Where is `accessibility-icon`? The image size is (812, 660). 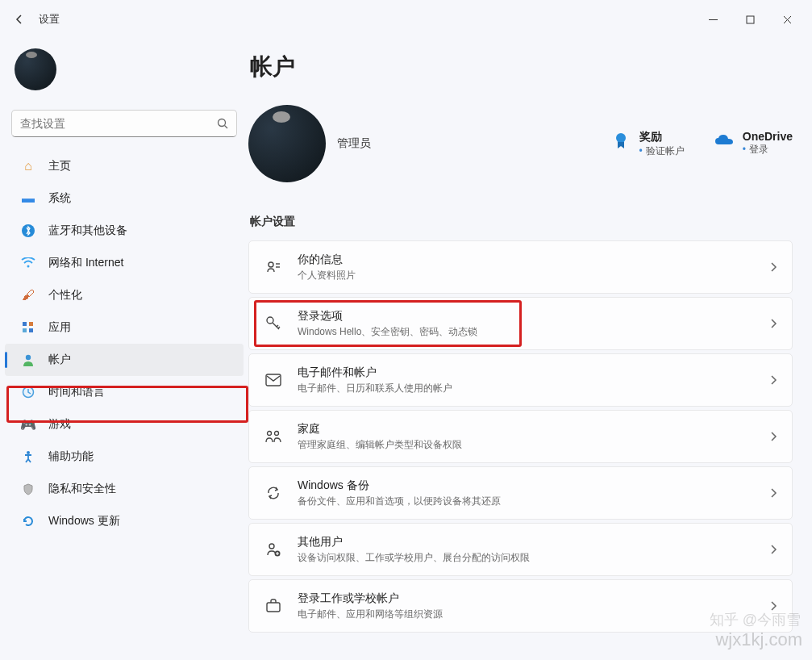 accessibility-icon is located at coordinates (28, 457).